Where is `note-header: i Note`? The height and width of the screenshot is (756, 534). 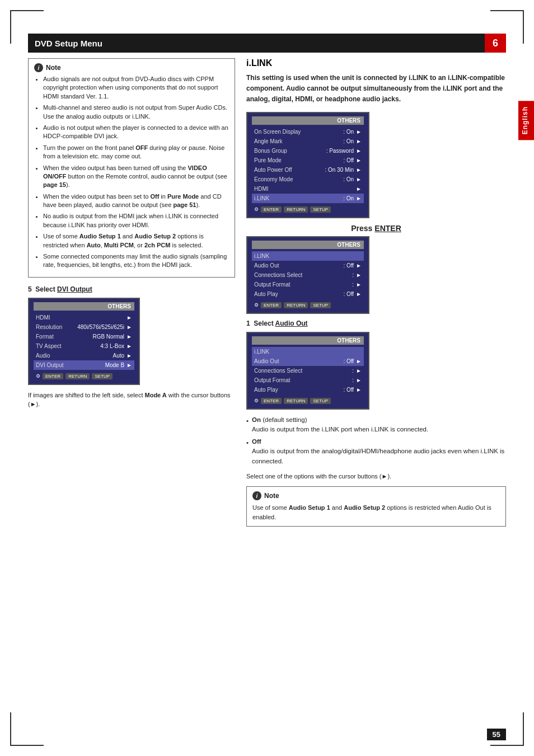
note-header: i Note is located at coordinates (132, 68).